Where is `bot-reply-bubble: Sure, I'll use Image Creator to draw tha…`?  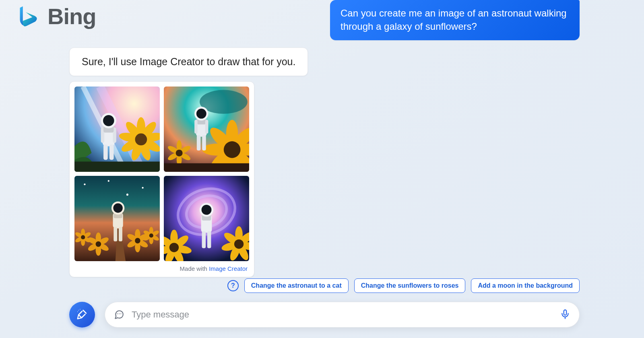 bot-reply-bubble: Sure, I'll use Image Creator to draw tha… is located at coordinates (188, 62).